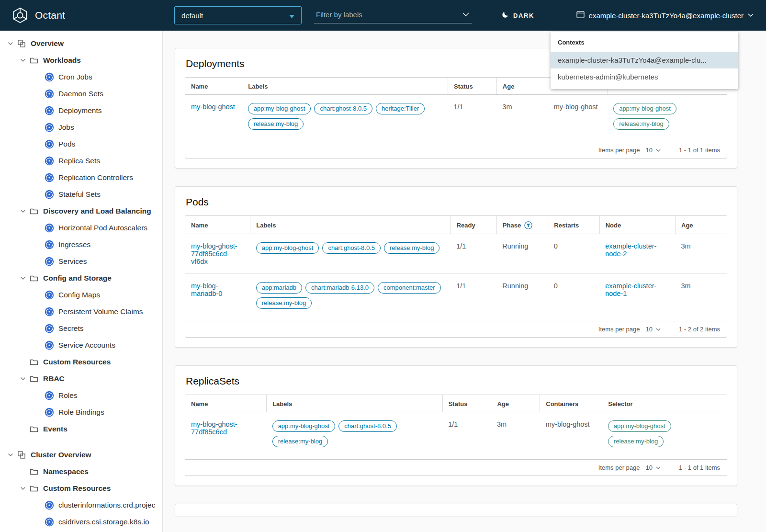  What do you see at coordinates (473, 225) in the screenshot?
I see `column-header-ready: Ready` at bounding box center [473, 225].